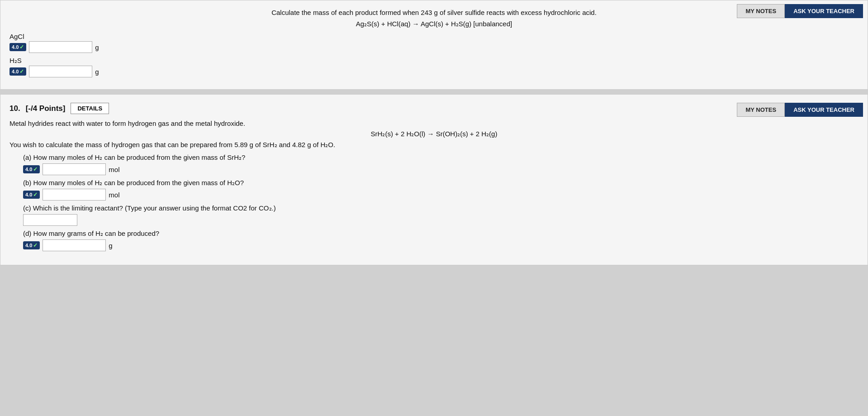 The width and height of the screenshot is (868, 416). I want to click on q10-my-notes-button: MY NOTES, so click(761, 110).